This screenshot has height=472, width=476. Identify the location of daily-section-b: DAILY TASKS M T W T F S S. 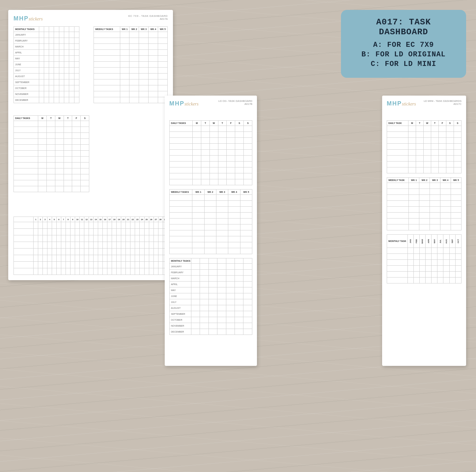
(211, 153).